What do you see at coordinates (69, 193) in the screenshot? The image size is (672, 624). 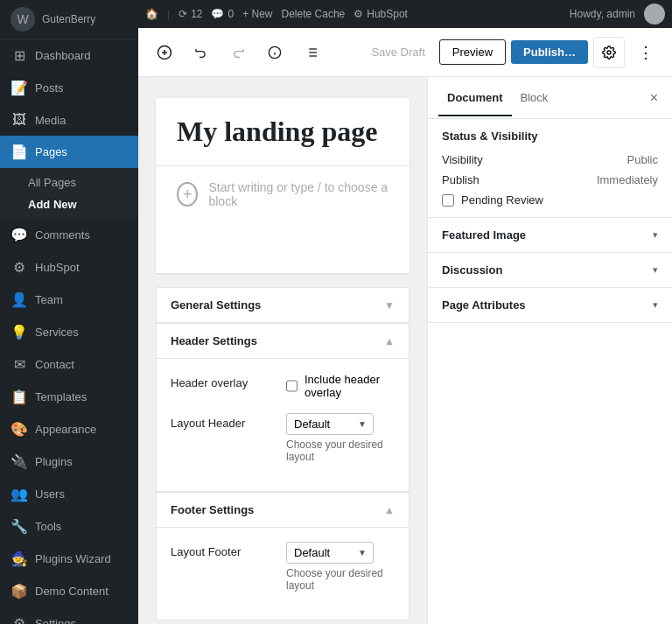 I see `sidebar-sub-pages: All PagesAdd New` at bounding box center [69, 193].